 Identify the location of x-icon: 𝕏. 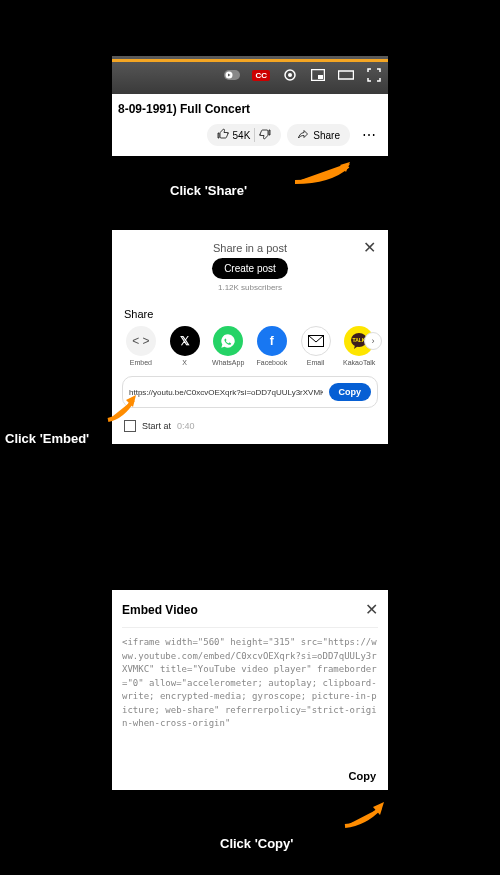
(185, 341).